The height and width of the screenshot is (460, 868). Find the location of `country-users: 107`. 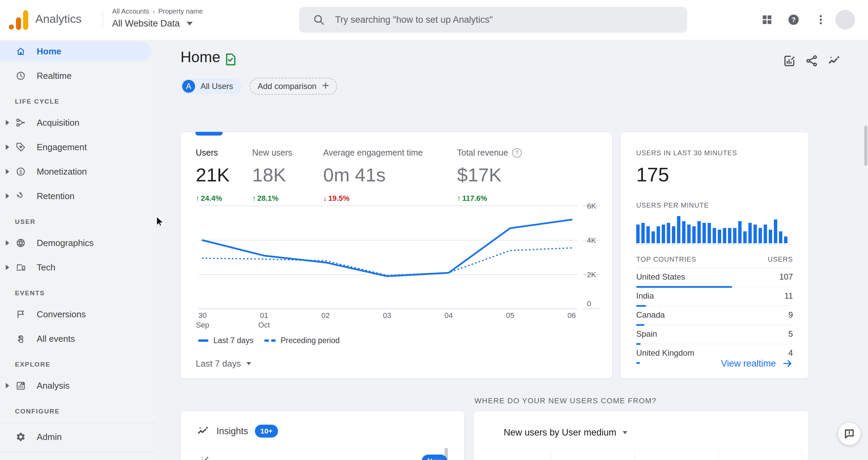

country-users: 107 is located at coordinates (786, 277).